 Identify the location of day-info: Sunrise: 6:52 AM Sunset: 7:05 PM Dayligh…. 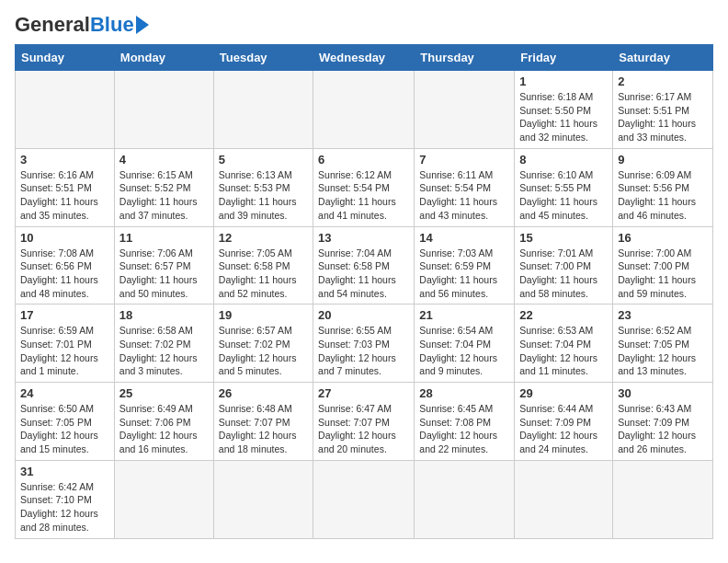
(663, 351).